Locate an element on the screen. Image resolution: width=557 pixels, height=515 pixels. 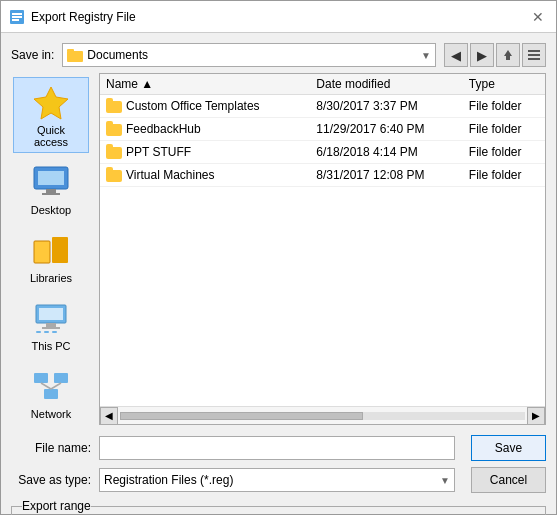
sidebar-item-network: Network is located at coordinates (51, 393).